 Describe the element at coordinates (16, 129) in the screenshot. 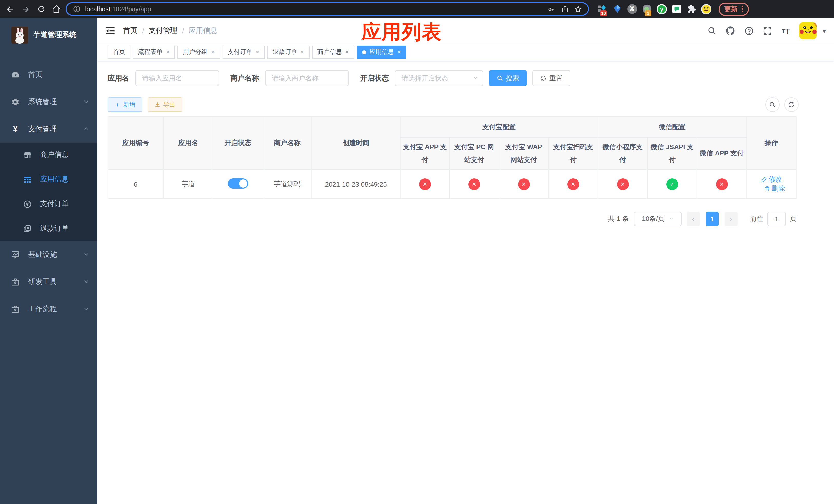

I see `yen-icon: ¥` at that location.